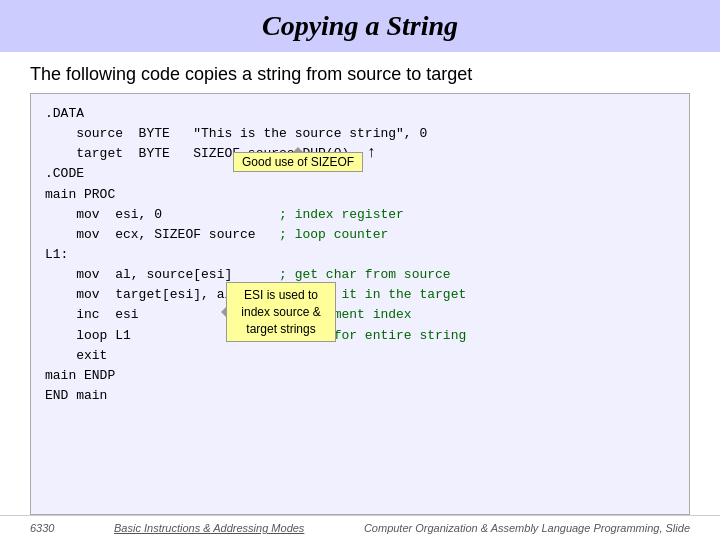 This screenshot has height=540, width=720. I want to click on code-line-1: .DATA, so click(360, 114).